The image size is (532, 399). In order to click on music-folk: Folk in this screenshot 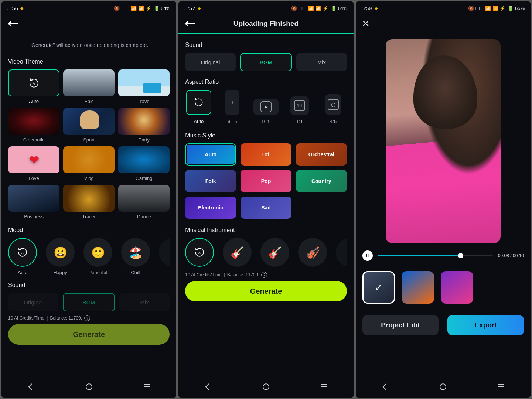, I will do `click(211, 181)`.